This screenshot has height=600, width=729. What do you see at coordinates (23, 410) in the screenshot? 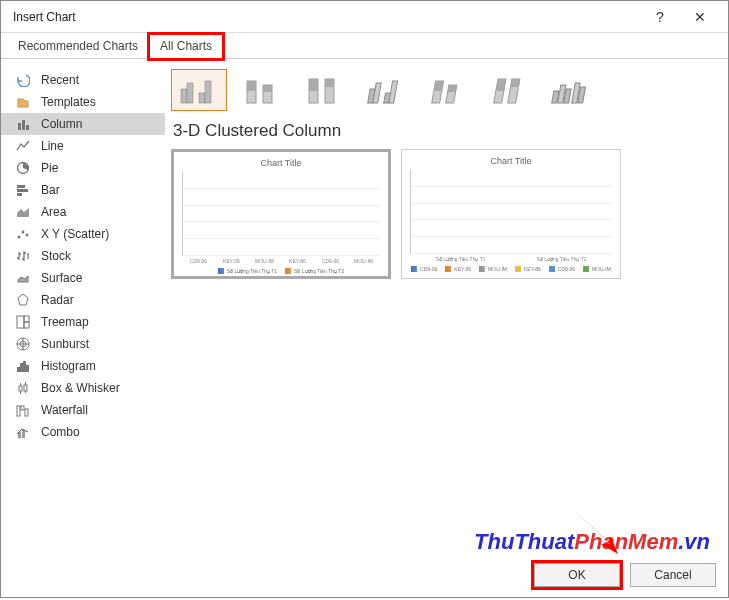
I see `waterfall-icon` at bounding box center [23, 410].